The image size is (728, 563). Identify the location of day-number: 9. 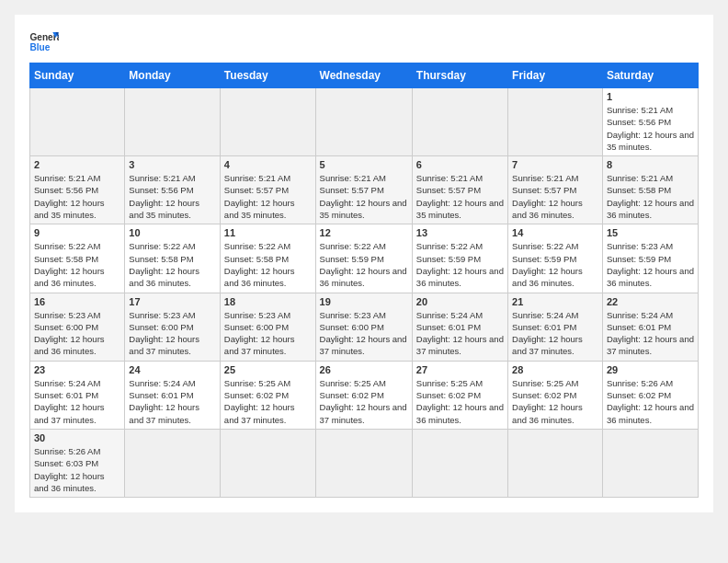
(77, 233).